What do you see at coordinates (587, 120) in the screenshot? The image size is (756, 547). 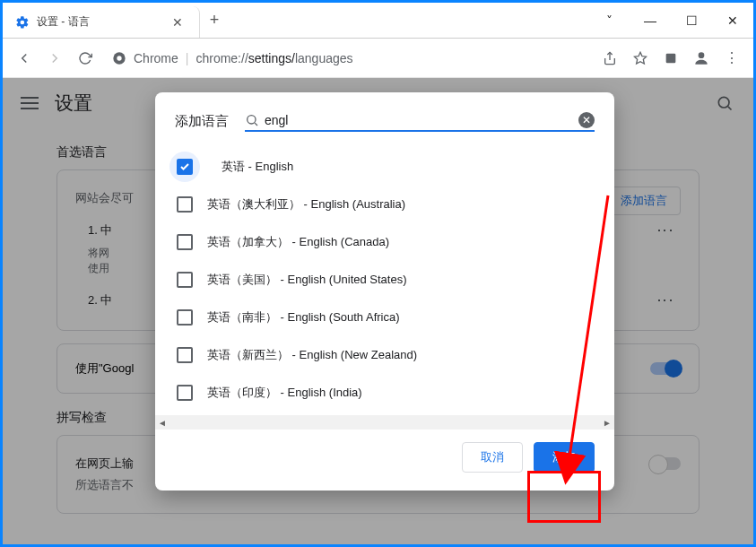 I see `clear-icon: ✕` at bounding box center [587, 120].